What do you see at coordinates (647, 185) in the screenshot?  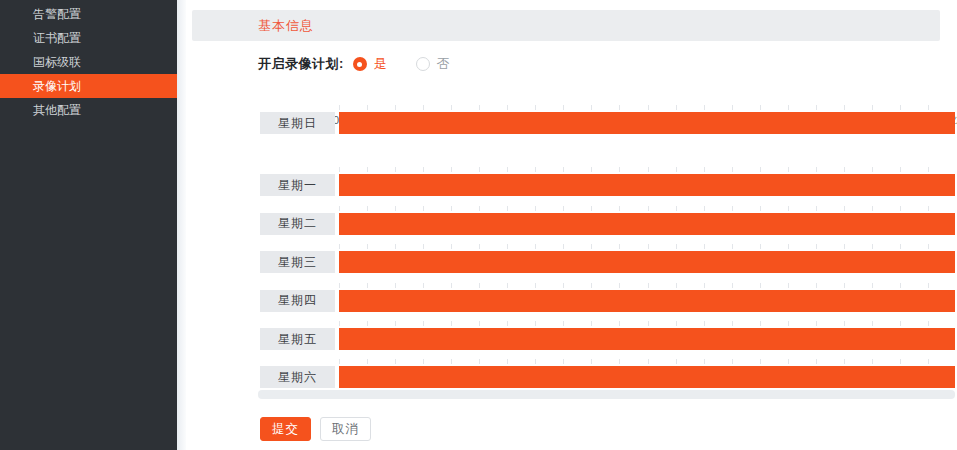 I see `recording-period-bar-monday` at bounding box center [647, 185].